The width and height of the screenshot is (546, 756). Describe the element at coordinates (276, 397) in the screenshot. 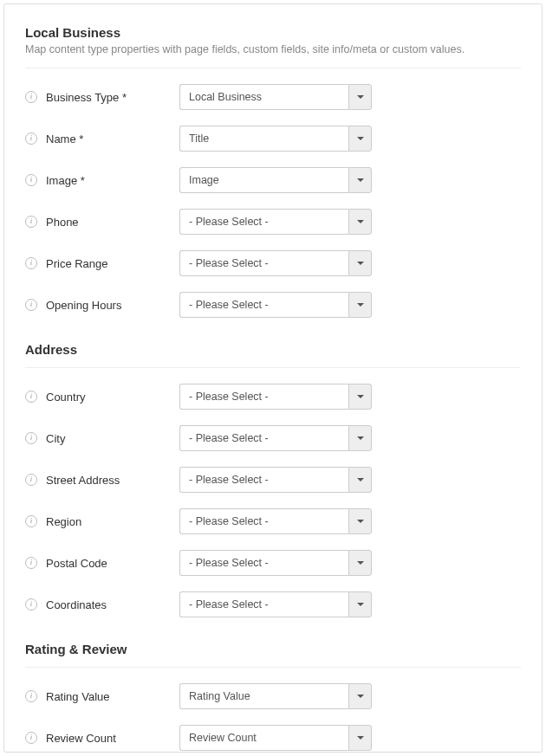

I see `select-country: - Please Select -` at that location.